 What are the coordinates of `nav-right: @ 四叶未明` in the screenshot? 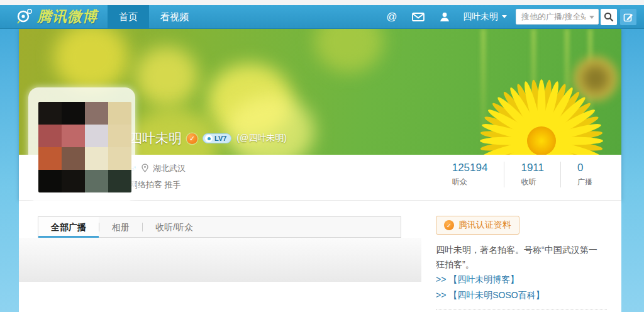 It's located at (511, 16).